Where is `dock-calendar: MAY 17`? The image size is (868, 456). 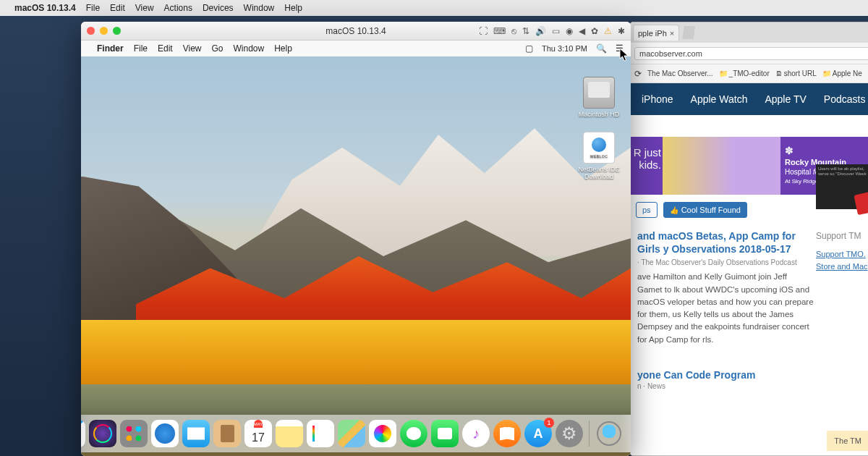
dock-calendar: MAY 17 is located at coordinates (258, 434).